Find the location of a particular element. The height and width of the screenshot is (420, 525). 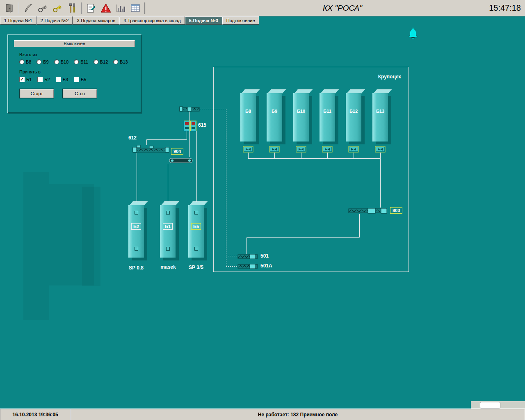

label-615: 615 is located at coordinates (202, 125).